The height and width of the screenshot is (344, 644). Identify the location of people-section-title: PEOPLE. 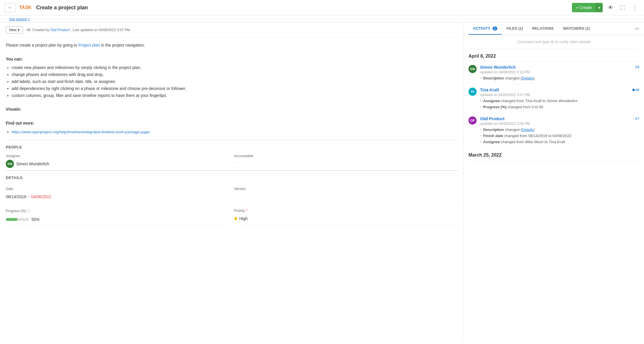
(232, 146).